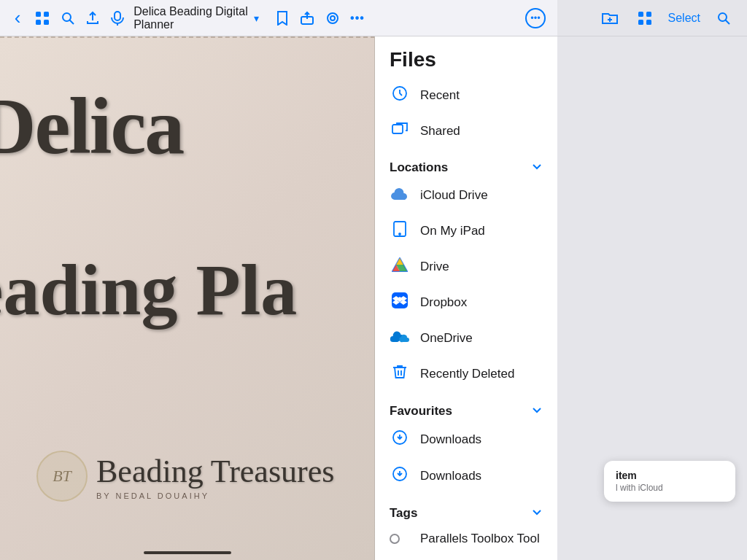 This screenshot has height=560, width=747. Describe the element at coordinates (42, 18) in the screenshot. I see `grid-button` at that location.